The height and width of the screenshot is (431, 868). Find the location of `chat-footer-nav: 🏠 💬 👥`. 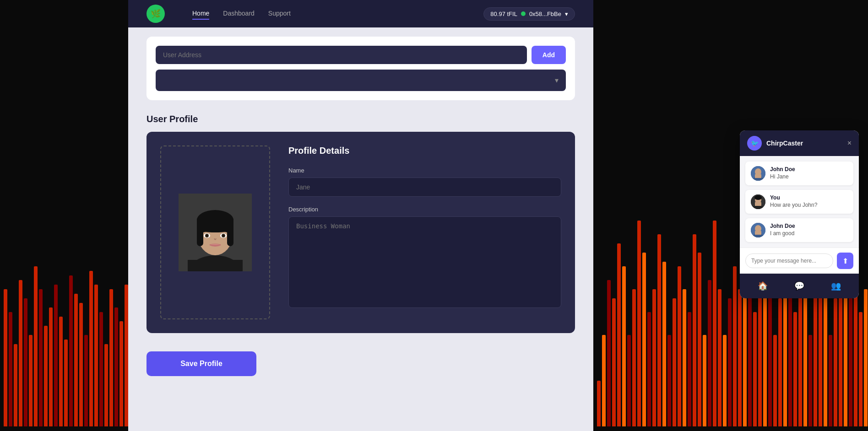

chat-footer-nav: 🏠 💬 👥 is located at coordinates (799, 286).